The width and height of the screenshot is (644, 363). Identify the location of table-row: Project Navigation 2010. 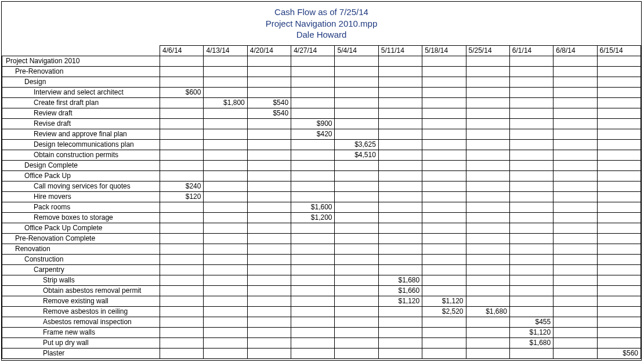
(321, 61).